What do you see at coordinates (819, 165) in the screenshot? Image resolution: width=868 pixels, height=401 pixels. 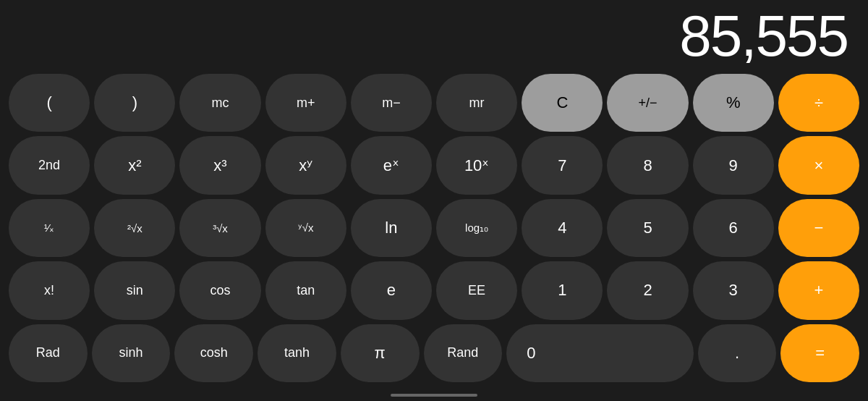 I see `multiply-button: ×` at bounding box center [819, 165].